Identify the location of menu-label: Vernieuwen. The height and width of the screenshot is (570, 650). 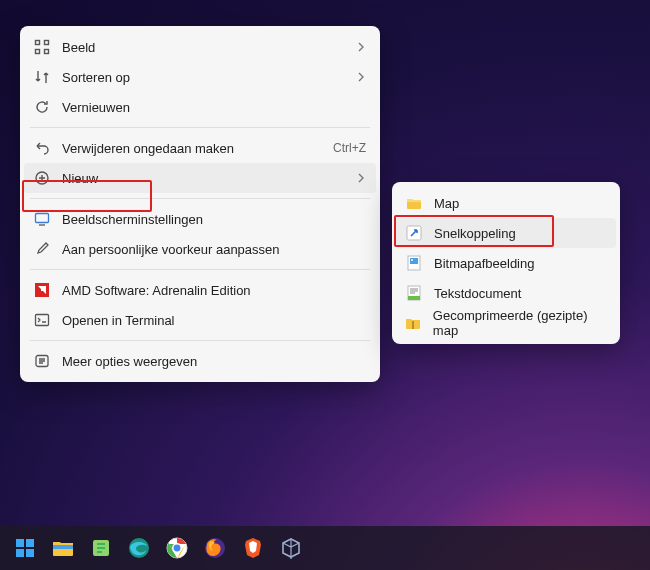
(214, 108).